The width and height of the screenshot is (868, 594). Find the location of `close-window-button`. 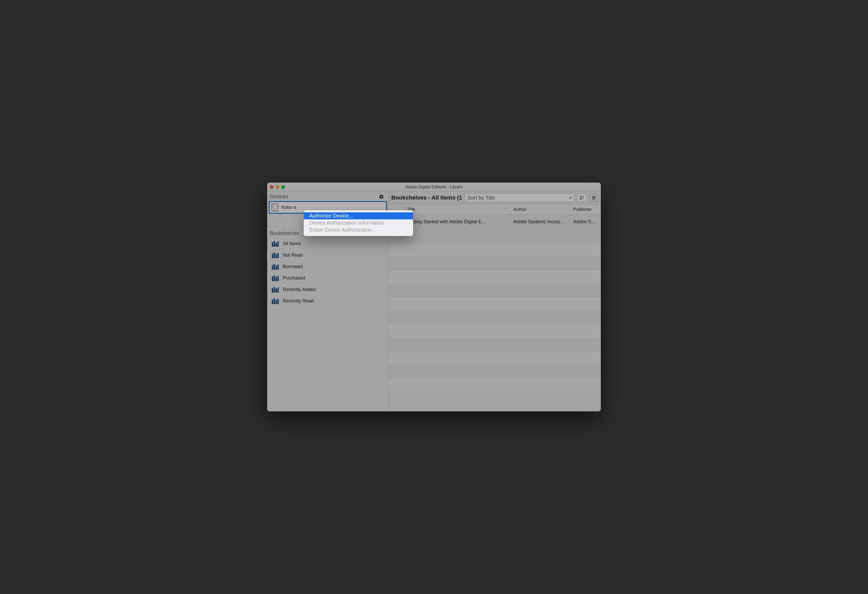

close-window-button is located at coordinates (272, 187).